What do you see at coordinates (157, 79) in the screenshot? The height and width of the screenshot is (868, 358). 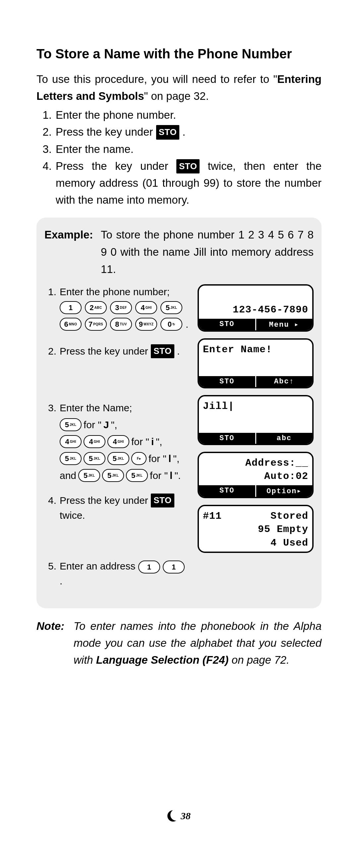 I see `intro-seg1: To use this procedure, you will need to …` at bounding box center [157, 79].